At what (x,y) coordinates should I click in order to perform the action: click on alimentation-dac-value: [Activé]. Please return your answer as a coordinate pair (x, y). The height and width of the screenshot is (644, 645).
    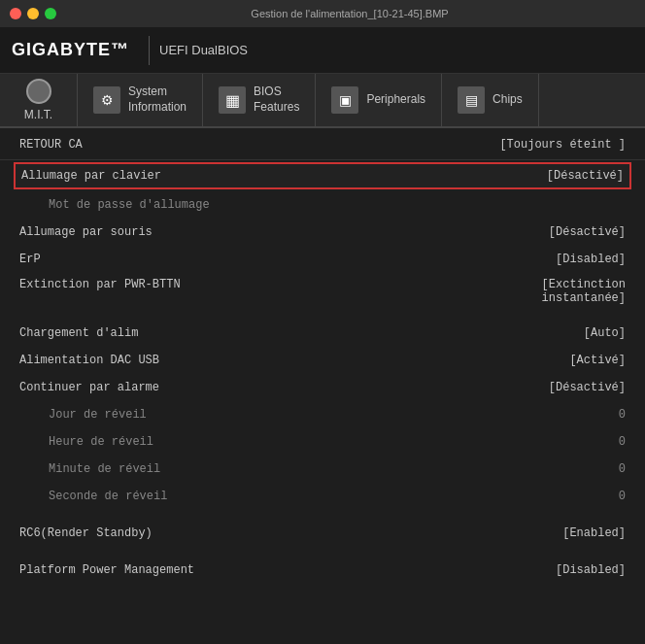
    Looking at the image, I should click on (548, 360).